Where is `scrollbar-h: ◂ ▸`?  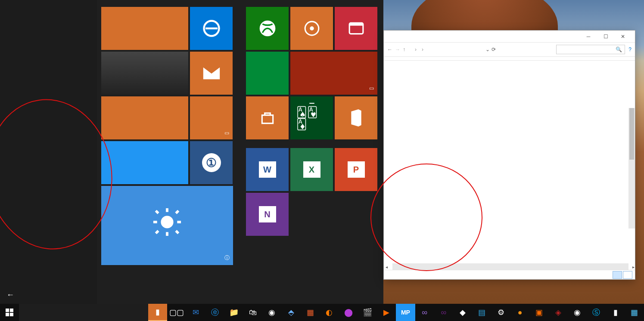
scrollbar-h: ◂ ▸ is located at coordinates (510, 267).